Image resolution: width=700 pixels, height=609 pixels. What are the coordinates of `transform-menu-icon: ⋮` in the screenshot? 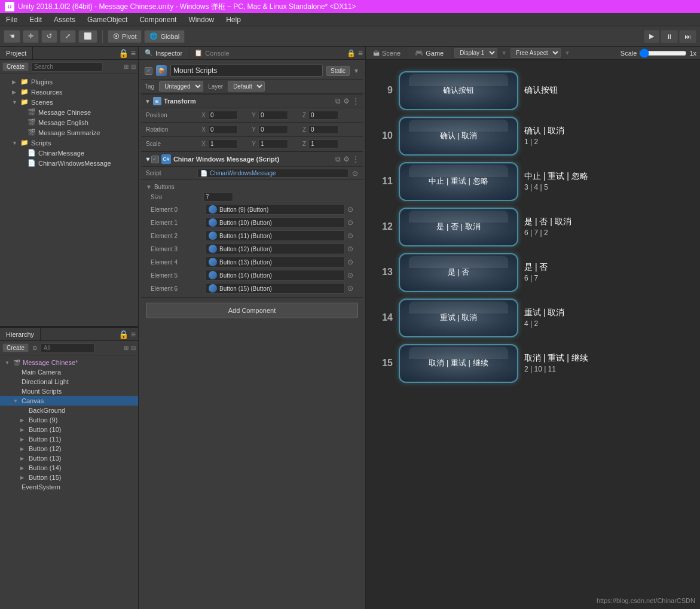 It's located at (356, 101).